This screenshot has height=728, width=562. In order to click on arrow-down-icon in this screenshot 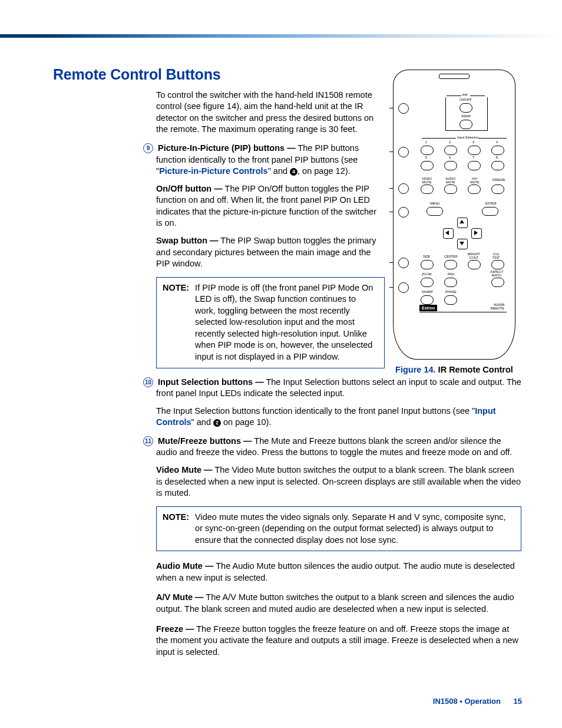, I will do `click(462, 243)`.